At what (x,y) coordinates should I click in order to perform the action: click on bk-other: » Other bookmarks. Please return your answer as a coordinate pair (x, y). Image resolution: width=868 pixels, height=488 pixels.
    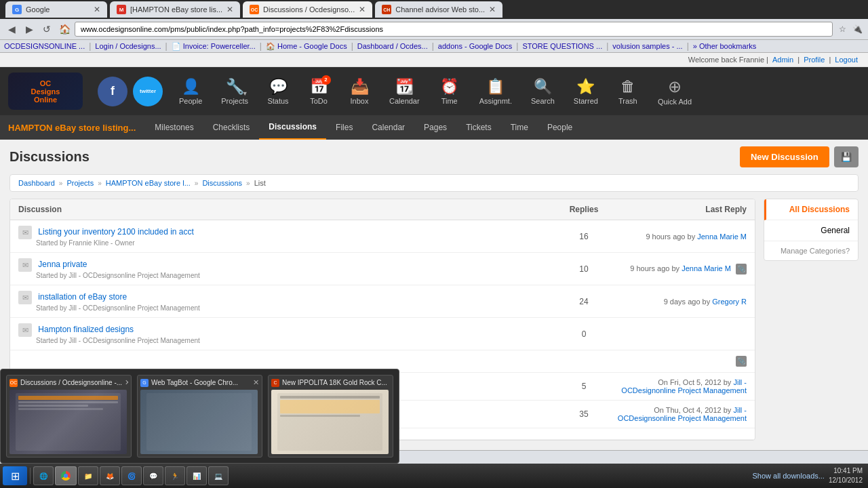
    Looking at the image, I should click on (725, 46).